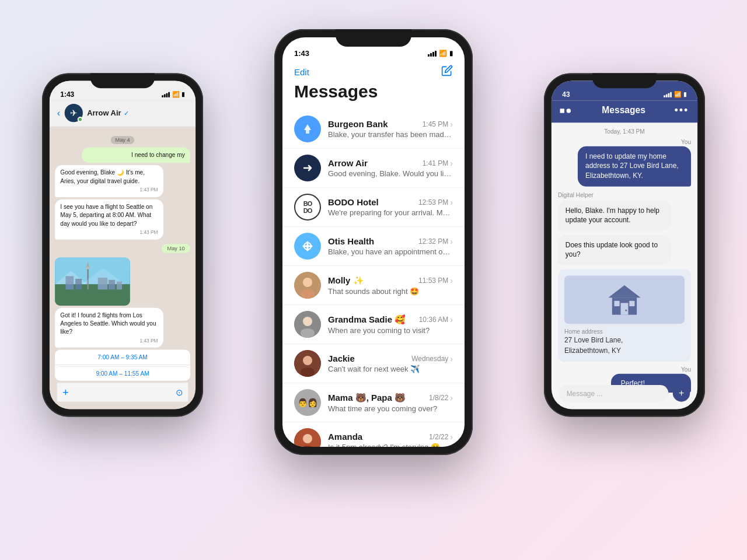  Describe the element at coordinates (685, 94) in the screenshot. I see `right-battery-icon: ▮` at that location.